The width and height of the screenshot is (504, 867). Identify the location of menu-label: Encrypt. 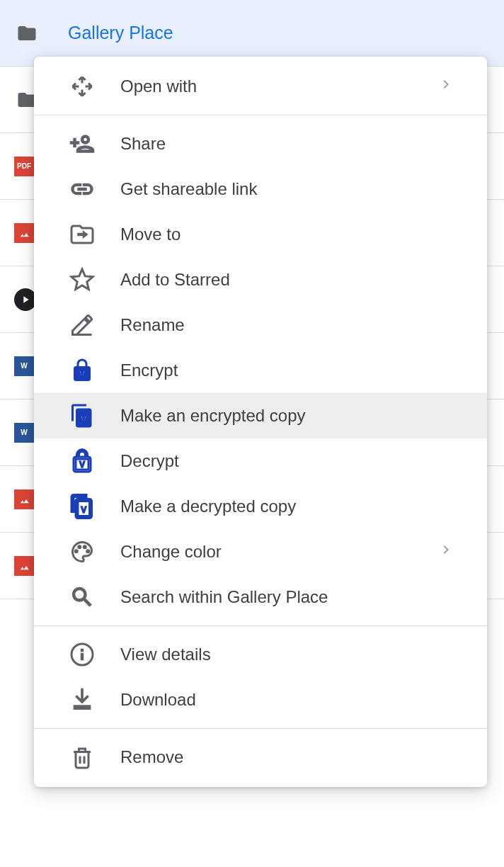
(287, 370).